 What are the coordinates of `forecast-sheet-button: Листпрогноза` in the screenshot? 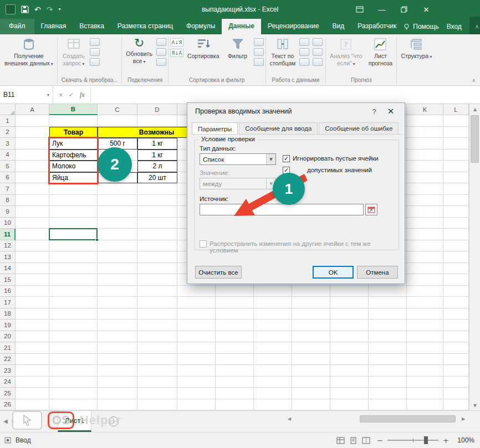 It's located at (380, 51).